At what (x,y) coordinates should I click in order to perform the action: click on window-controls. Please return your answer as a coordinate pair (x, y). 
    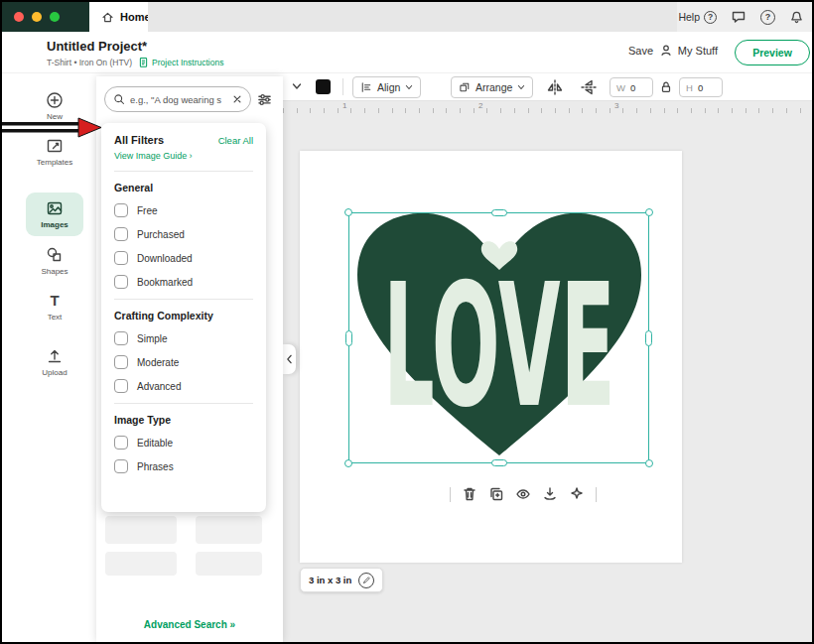
    Looking at the image, I should click on (46, 17).